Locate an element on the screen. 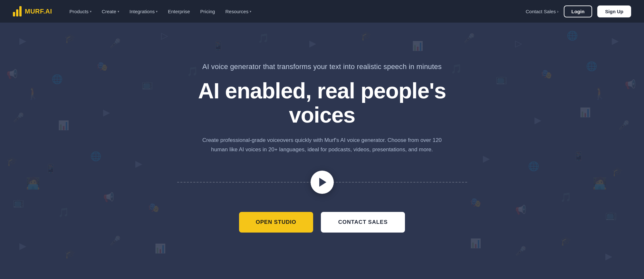 The width and height of the screenshot is (644, 279). play-triangle-icon is located at coordinates (323, 182).